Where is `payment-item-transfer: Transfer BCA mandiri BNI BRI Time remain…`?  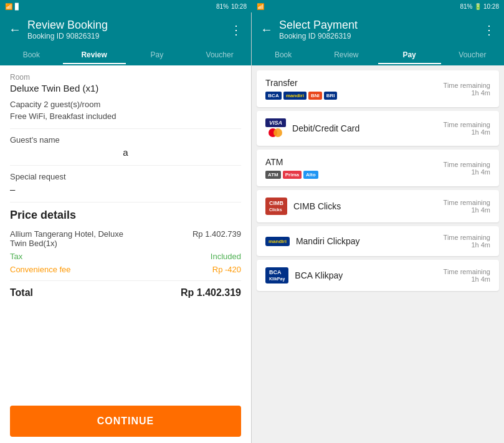
payment-item-transfer: Transfer BCA mandiri BNI BRI Time remain… is located at coordinates (378, 88).